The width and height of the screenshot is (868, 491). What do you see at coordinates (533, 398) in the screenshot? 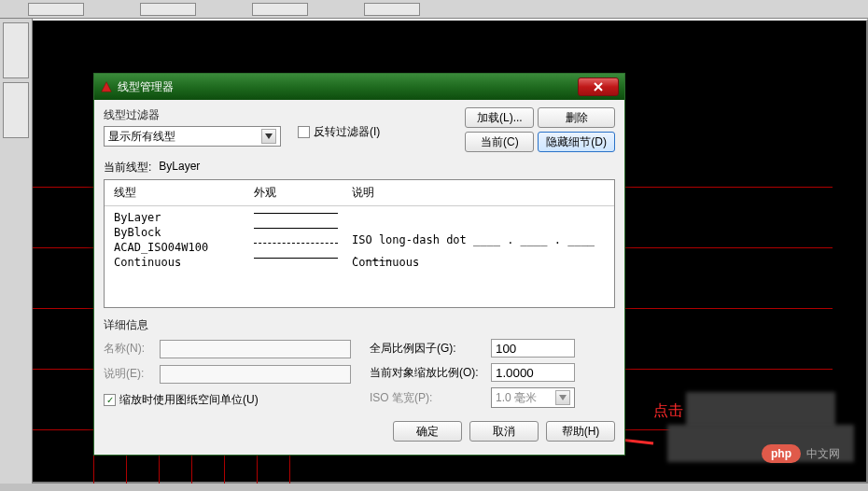
I see `iso-pen-dropdown: 1.0 毫米` at bounding box center [533, 398].